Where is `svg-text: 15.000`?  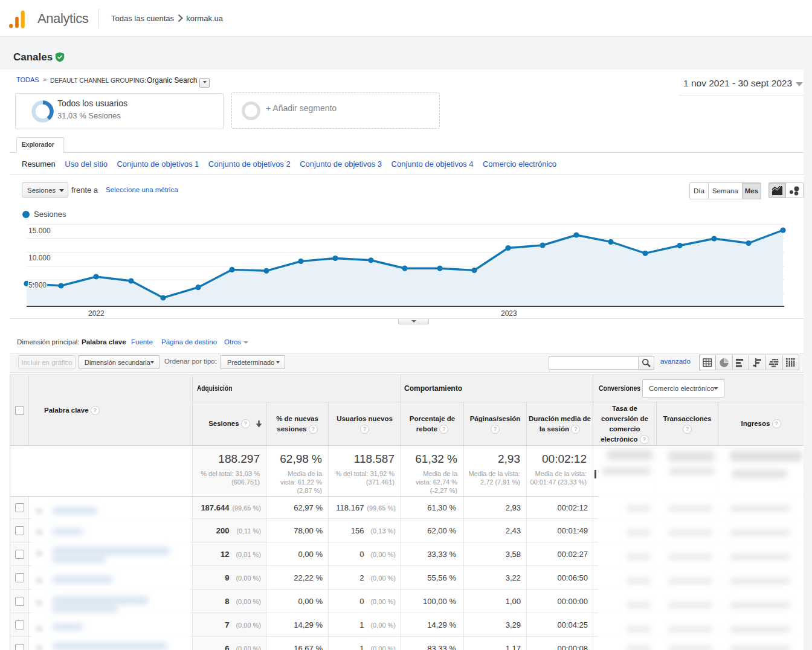
svg-text: 15.000 is located at coordinates (40, 231).